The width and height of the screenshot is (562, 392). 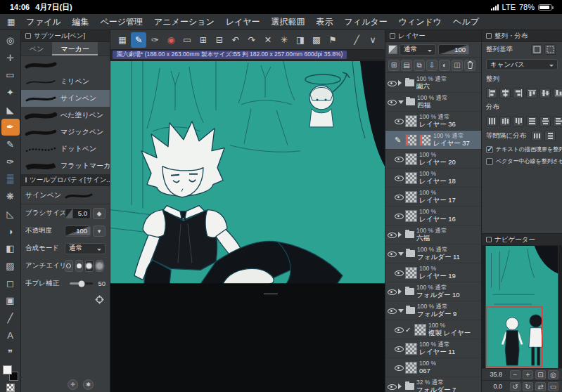 I want to click on subtool-item-magicpen: マジックペン, so click(x=65, y=132).